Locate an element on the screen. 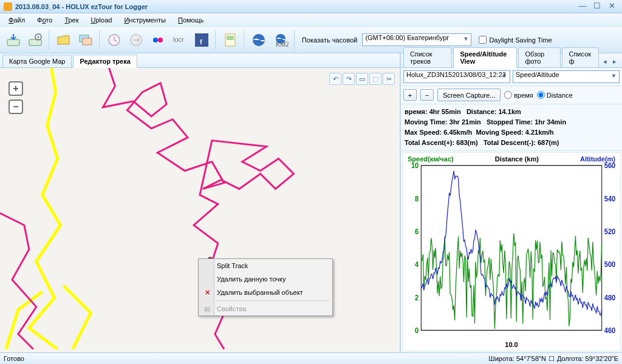 The height and width of the screenshot is (364, 622). tab-scroll-left: ◂ is located at coordinates (605, 62).